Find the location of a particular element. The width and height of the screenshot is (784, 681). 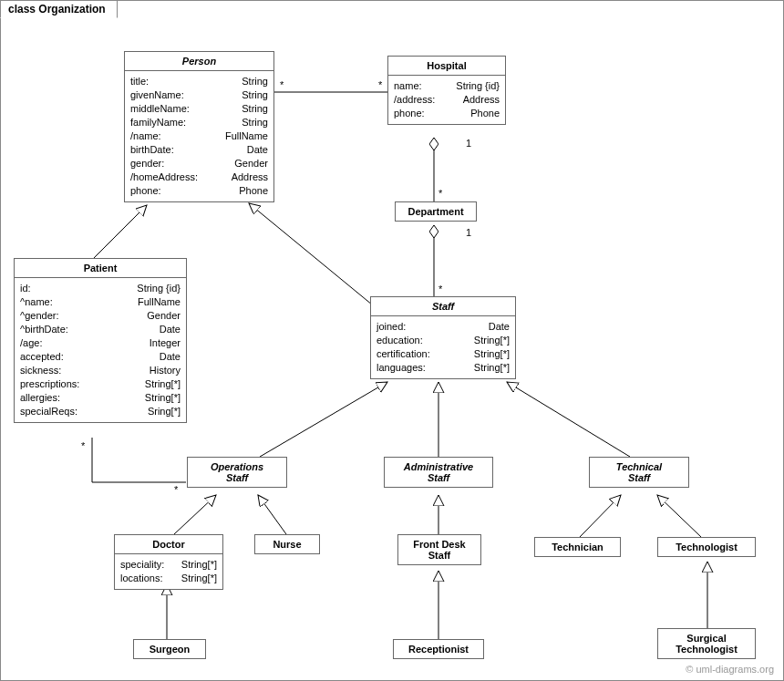

class-admin-title1: Administrative is located at coordinates (438, 465).